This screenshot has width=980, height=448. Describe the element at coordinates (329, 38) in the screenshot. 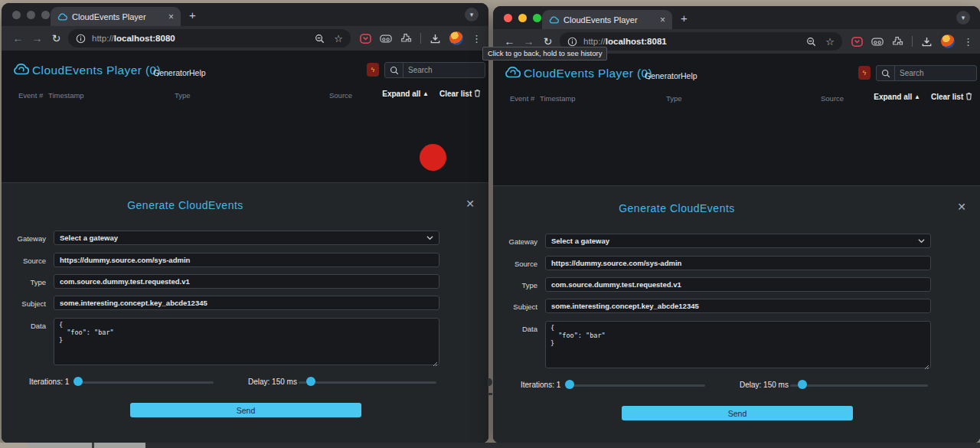

I see `address-bar-actions: ☆` at that location.